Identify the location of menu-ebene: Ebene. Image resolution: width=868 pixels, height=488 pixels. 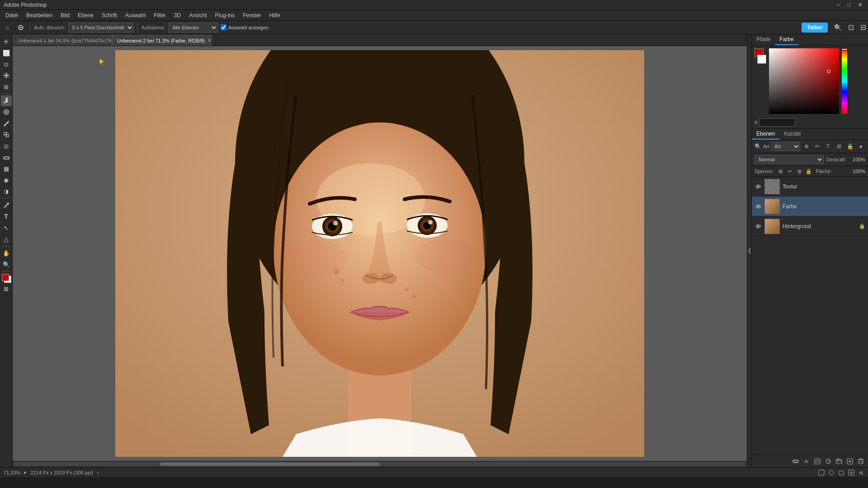
(86, 15).